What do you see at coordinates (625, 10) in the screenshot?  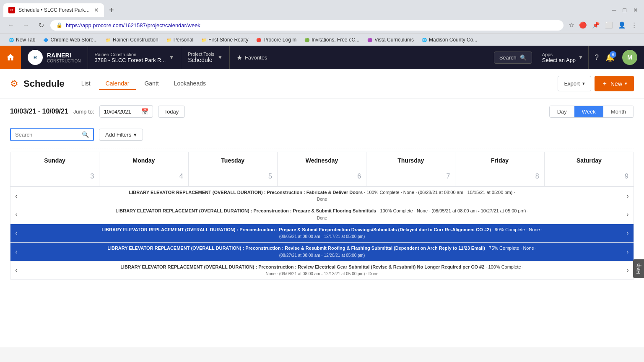 I see `maximize-button: □` at bounding box center [625, 10].